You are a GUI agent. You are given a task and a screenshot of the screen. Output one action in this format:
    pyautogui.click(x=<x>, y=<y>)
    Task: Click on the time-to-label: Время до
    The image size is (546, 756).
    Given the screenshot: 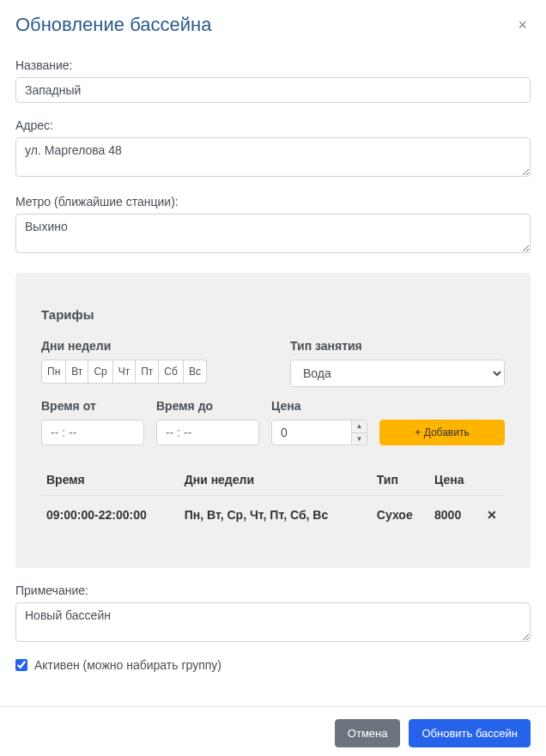 What is the action you would take?
    pyautogui.click(x=208, y=406)
    